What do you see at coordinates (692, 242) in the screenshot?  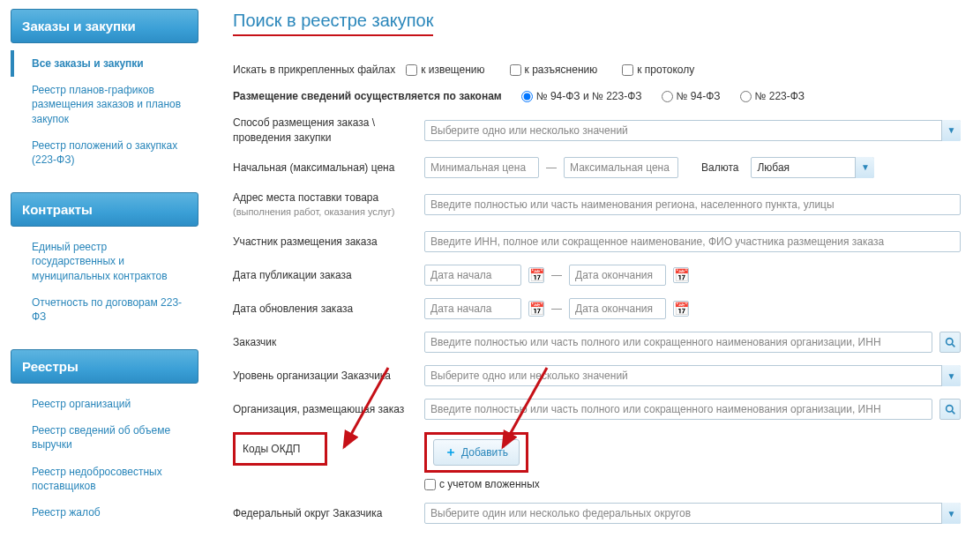 I see `participant-input` at bounding box center [692, 242].